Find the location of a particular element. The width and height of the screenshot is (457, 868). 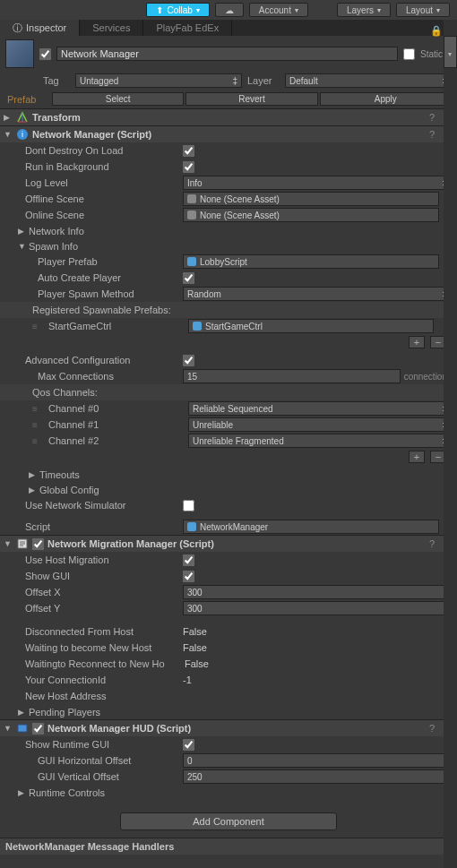

maxconn-field: 15 is located at coordinates (292, 376).